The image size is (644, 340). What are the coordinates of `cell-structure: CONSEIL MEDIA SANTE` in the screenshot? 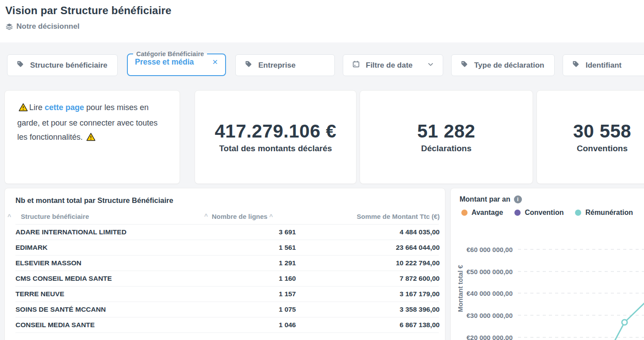 It's located at (111, 325).